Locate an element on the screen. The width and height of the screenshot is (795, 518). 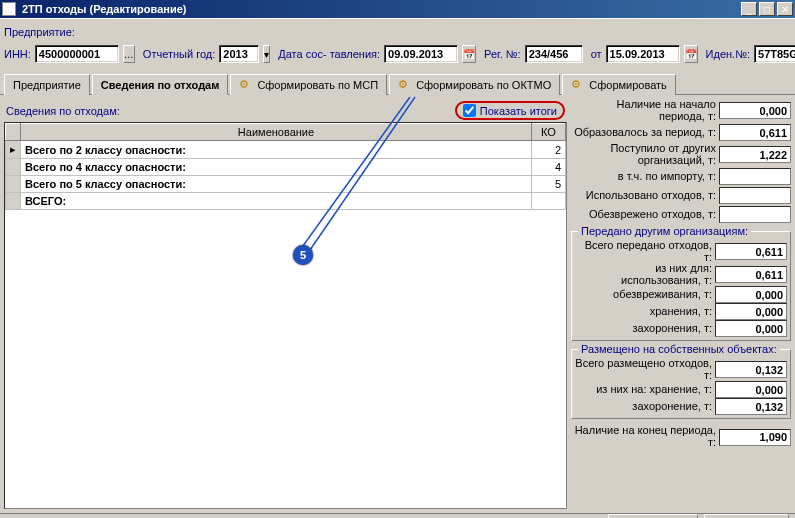
g2-total-field is located at coordinates (751, 370).